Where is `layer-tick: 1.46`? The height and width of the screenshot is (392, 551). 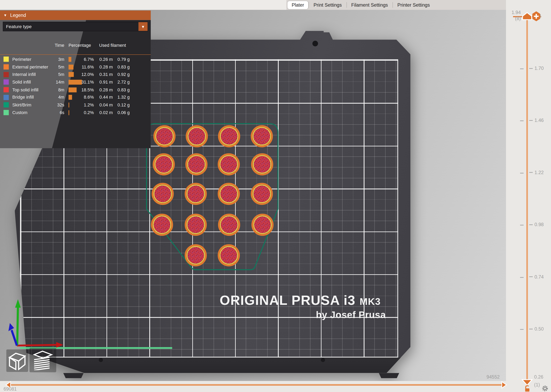 layer-tick: 1.46 is located at coordinates (537, 120).